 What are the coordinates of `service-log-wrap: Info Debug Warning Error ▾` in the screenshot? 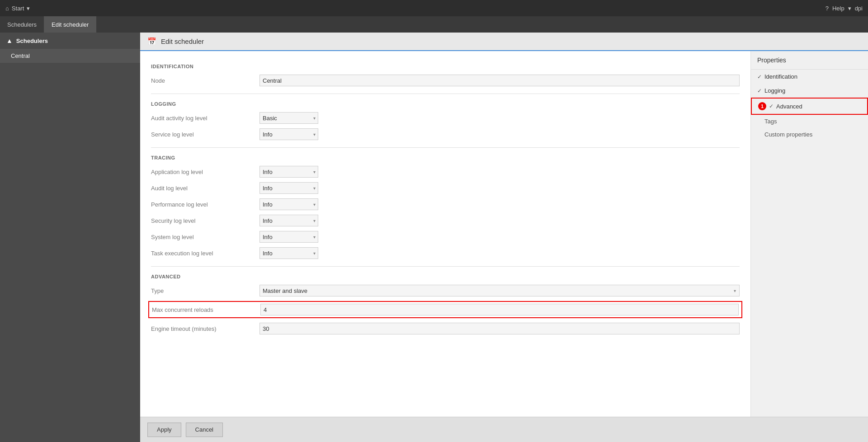 It's located at (500, 134).